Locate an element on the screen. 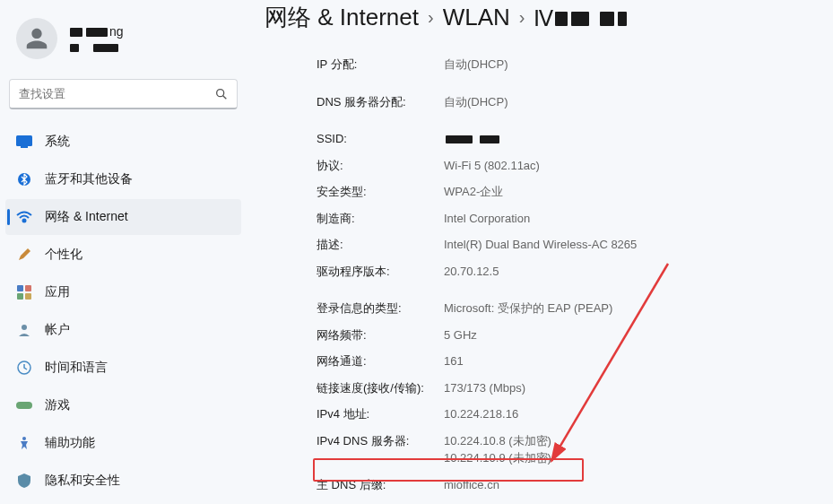 This screenshot has height=504, width=833. nav-label: 隐私和安全性 is located at coordinates (82, 481).